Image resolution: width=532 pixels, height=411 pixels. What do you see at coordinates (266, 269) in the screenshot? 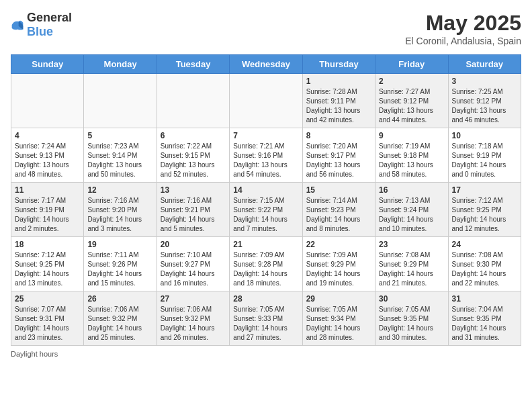
I see `day-info: Sunrise: 7:09 AM Sunset: 9:28 PM Dayligh…` at bounding box center [266, 269].